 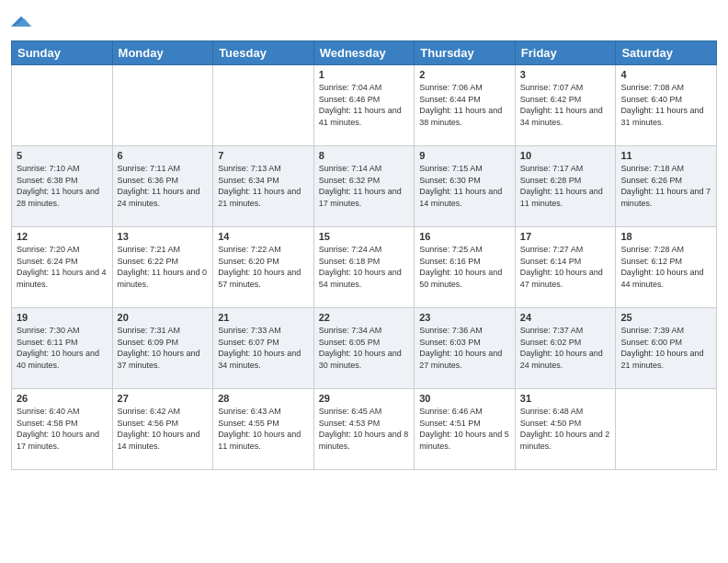 What do you see at coordinates (465, 187) in the screenshot?
I see `calendar-cell: 9Sunrise: 7:15 AM Sunset: 6:30 PM Daylig…` at bounding box center [465, 187].